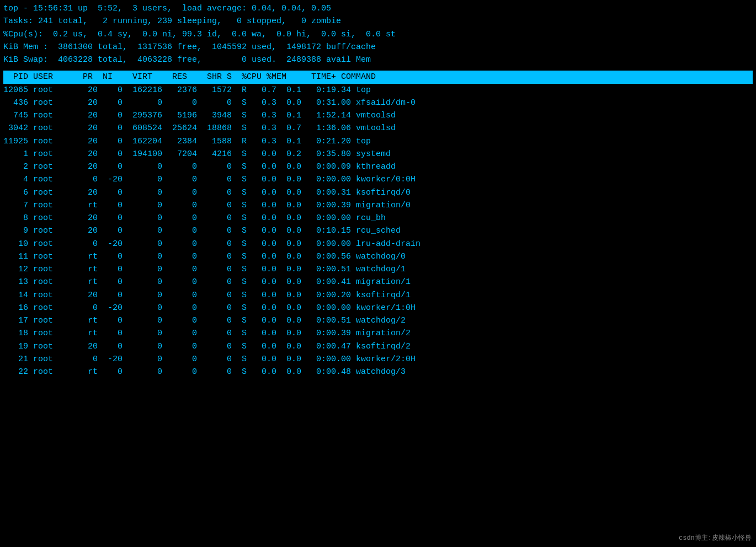  What do you see at coordinates (378, 282) in the screenshot?
I see `table-row: 13 root rt 0 0 0 0 S 0.0 0.0 0:00.41 mig…` at bounding box center [378, 282].